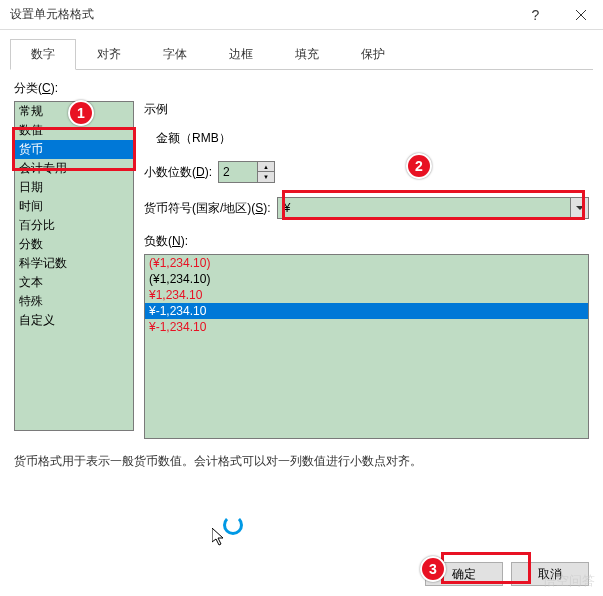  What do you see at coordinates (262, 14) in the screenshot?
I see `window-title: 设置单元格格式` at bounding box center [262, 14].